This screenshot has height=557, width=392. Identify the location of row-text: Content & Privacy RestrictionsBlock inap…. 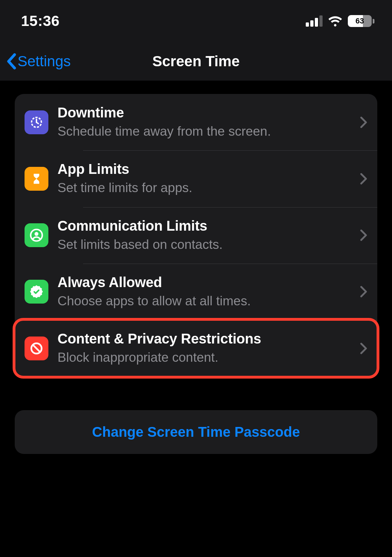
(204, 348).